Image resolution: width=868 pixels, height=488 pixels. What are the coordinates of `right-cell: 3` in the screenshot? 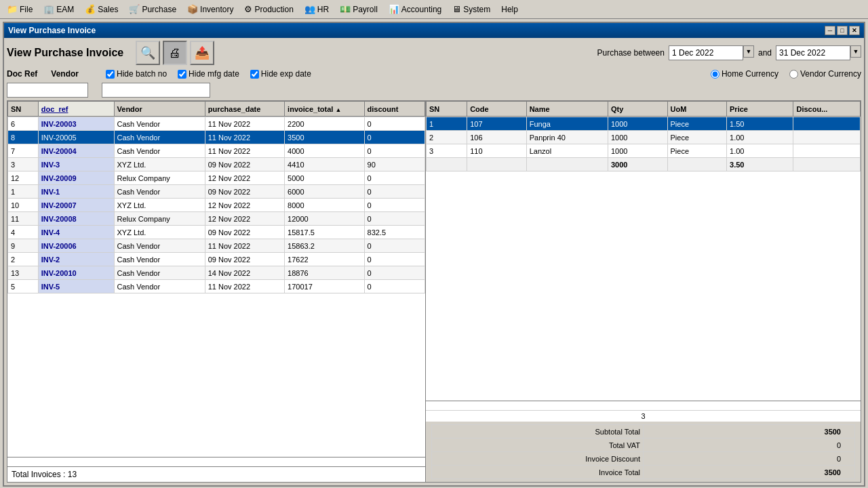 It's located at (447, 151).